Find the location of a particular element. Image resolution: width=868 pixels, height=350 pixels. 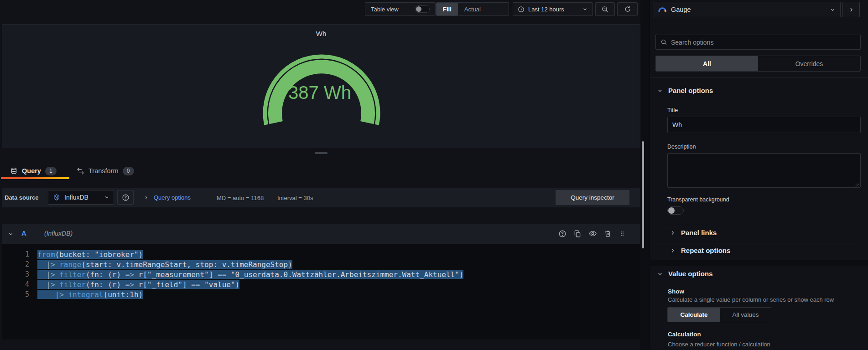

show-description: Calculate a single value per column or s… is located at coordinates (751, 300).